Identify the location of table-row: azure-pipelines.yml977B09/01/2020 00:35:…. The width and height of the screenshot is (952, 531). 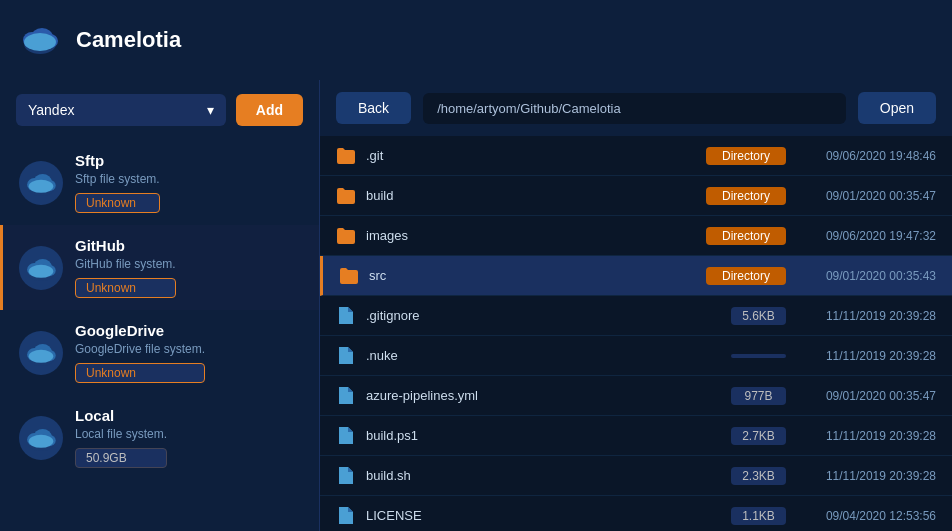
(636, 396).